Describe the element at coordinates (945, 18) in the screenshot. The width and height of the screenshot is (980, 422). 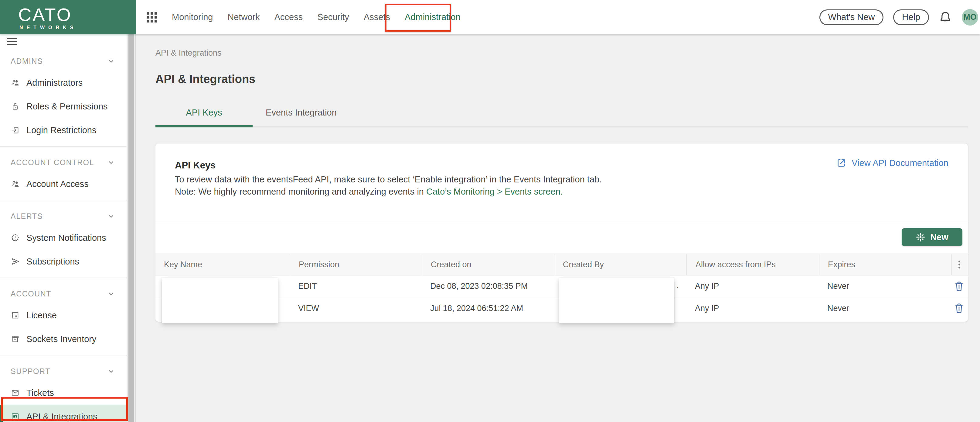
I see `notifications-bell-icon` at that location.